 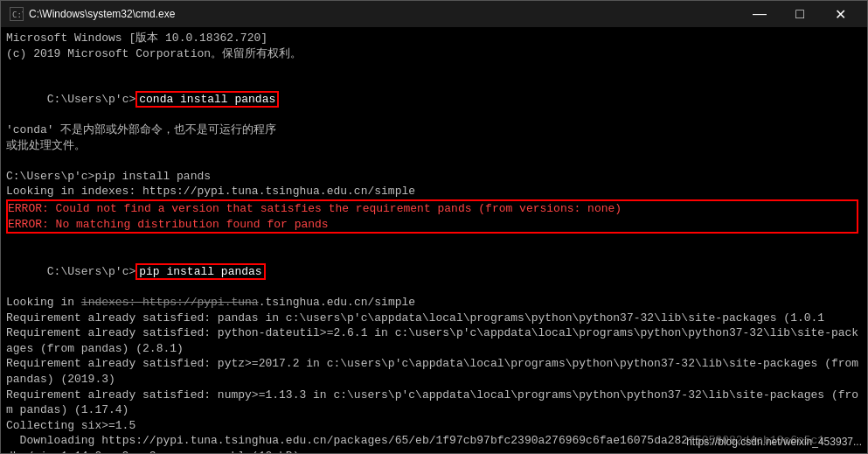 What do you see at coordinates (434, 318) in the screenshot?
I see `terminal-line: Requirement already satisfied: pandas in…` at bounding box center [434, 318].